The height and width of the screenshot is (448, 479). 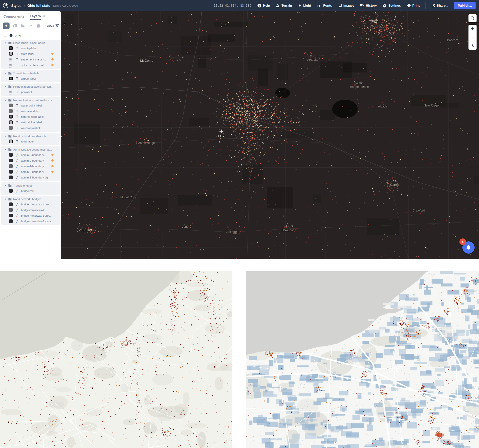 What do you see at coordinates (305, 5) in the screenshot?
I see `light-button: Light` at bounding box center [305, 5].